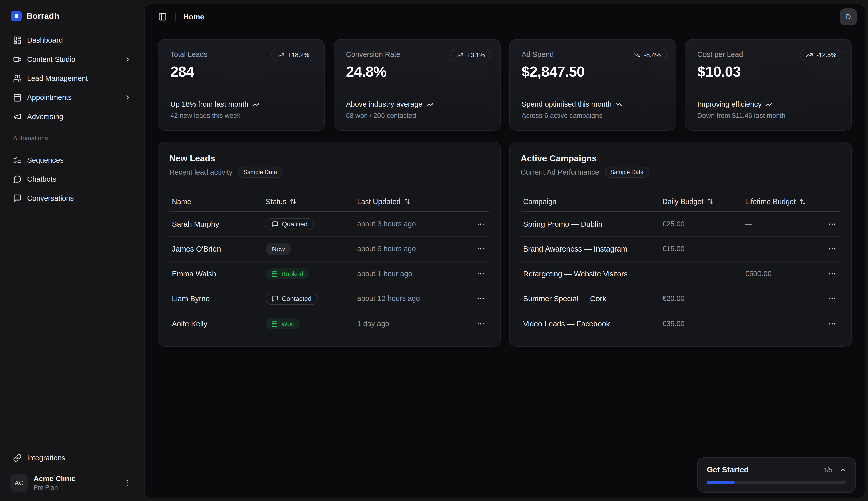 The image size is (868, 501). What do you see at coordinates (17, 160) in the screenshot?
I see `list-checks-icon` at bounding box center [17, 160].